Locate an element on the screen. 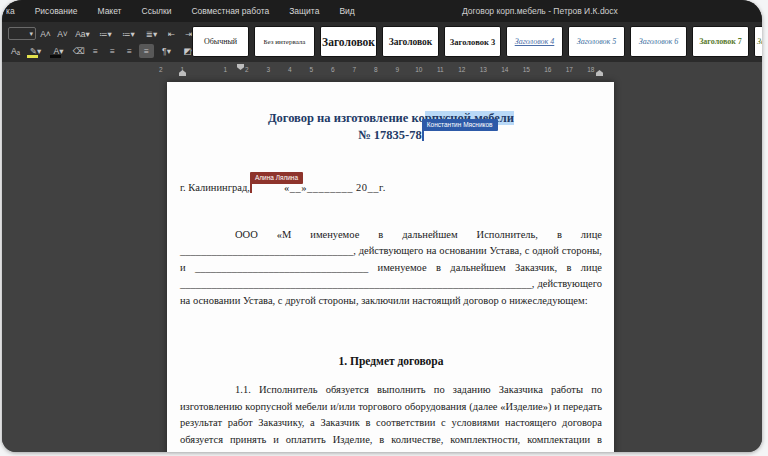 The width and height of the screenshot is (768, 456). menu-bar: каРисованиеМакетСсылкиСовместная работаЗ… is located at coordinates (382, 11).